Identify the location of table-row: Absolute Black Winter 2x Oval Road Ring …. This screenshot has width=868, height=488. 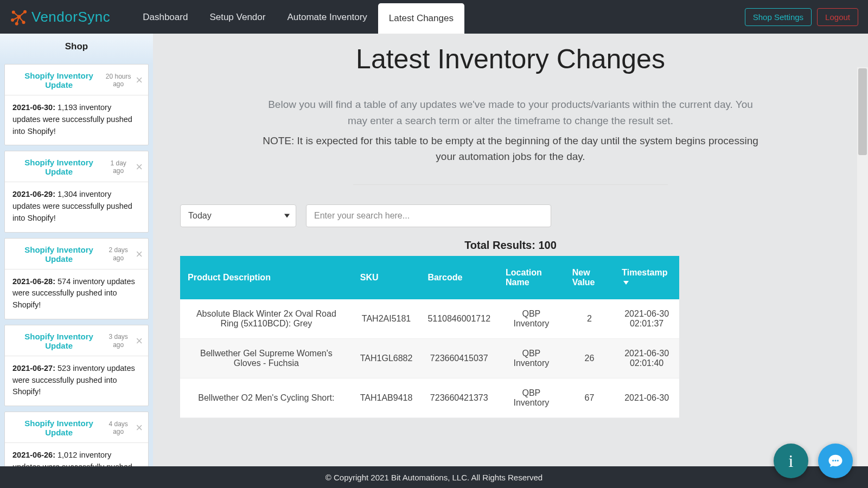
(430, 319).